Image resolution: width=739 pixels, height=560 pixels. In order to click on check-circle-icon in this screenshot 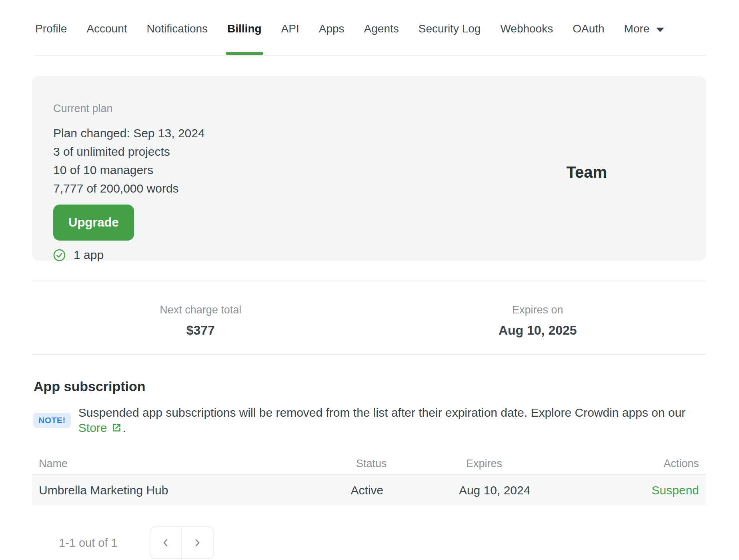, I will do `click(59, 255)`.